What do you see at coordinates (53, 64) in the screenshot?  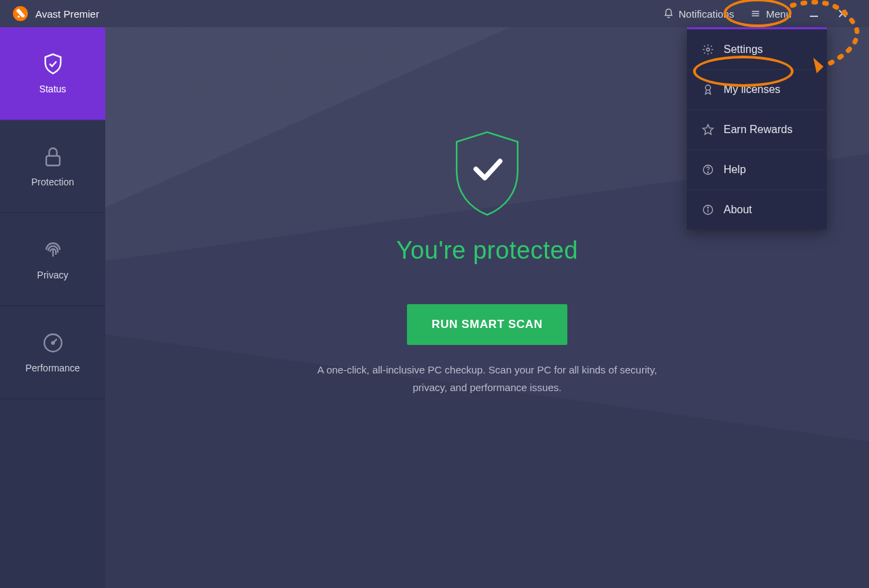 I see `shield-check-icon` at bounding box center [53, 64].